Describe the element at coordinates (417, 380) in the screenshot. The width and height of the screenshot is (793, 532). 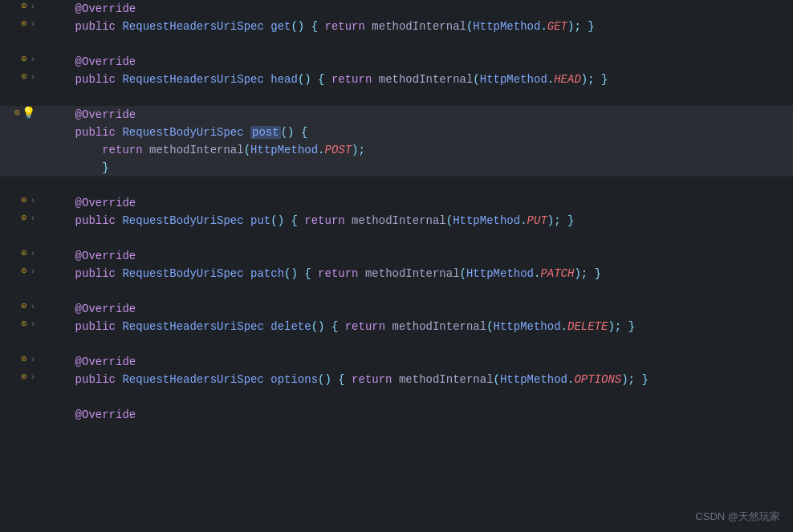
I see `code-content: public RequestHeadersUriSpec options() {…` at that location.